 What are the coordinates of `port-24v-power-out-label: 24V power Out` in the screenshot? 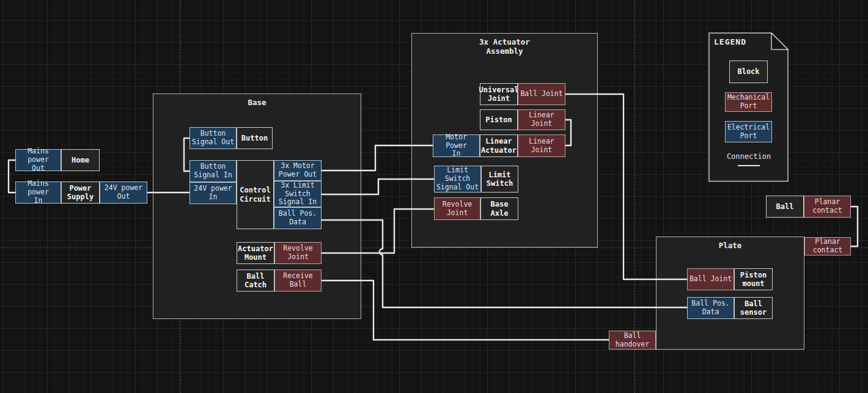 It's located at (123, 193).